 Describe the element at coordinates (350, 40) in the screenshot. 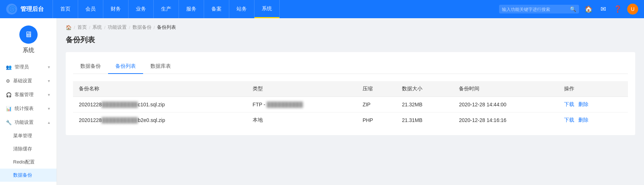

I see `page-title: 备份列表` at that location.